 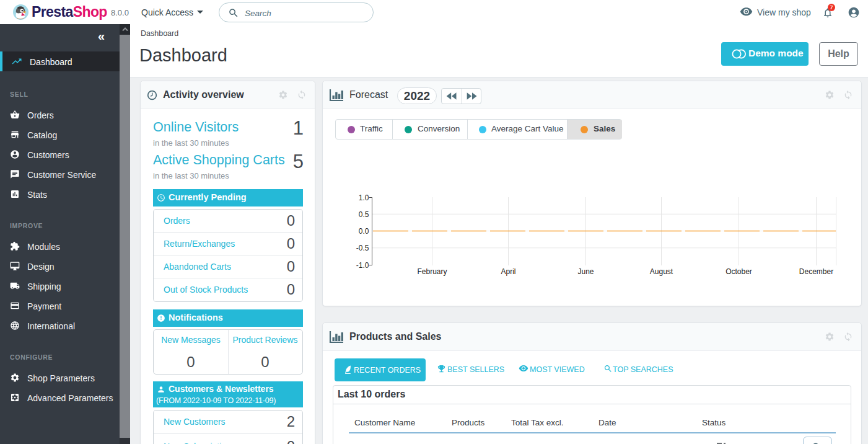 I want to click on svg-text: October, so click(x=739, y=272).